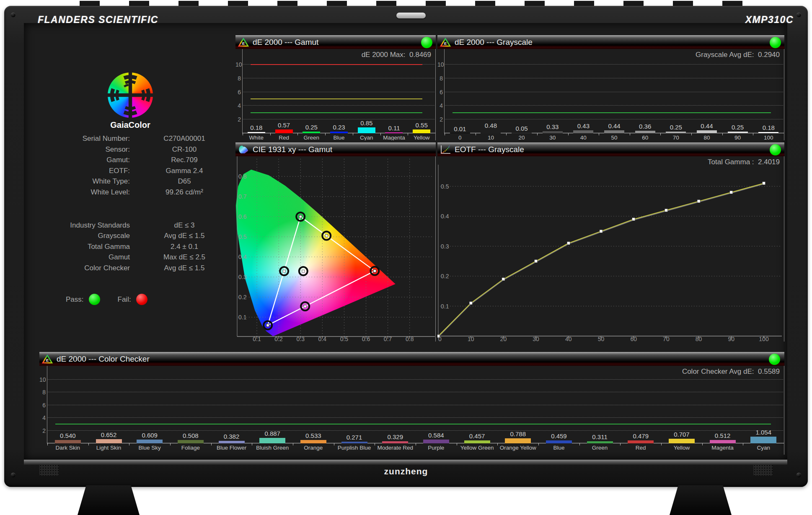 The width and height of the screenshot is (812, 515). What do you see at coordinates (440, 78) in the screenshot?
I see `y-axis-label: 8` at bounding box center [440, 78].